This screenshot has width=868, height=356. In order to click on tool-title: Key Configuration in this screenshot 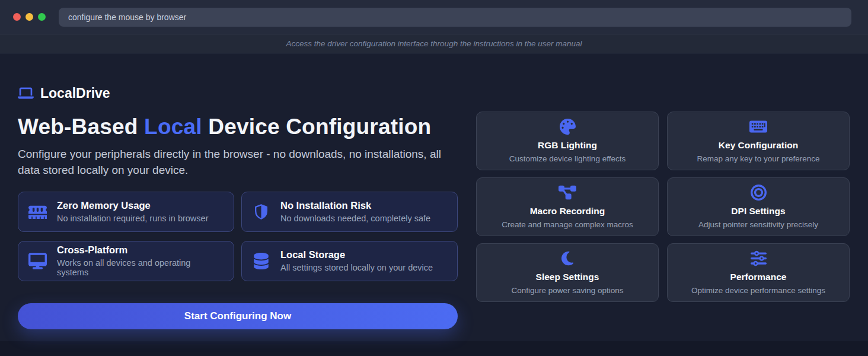, I will do `click(758, 145)`.